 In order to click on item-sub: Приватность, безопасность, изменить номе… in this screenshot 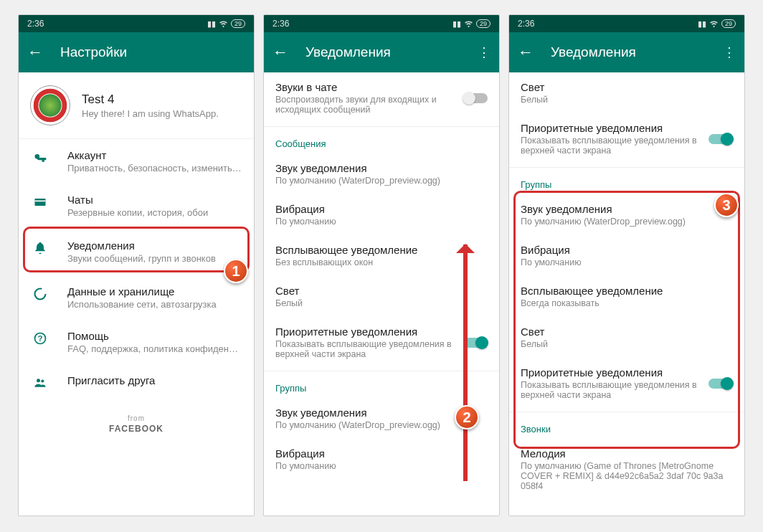, I will do `click(155, 168)`.